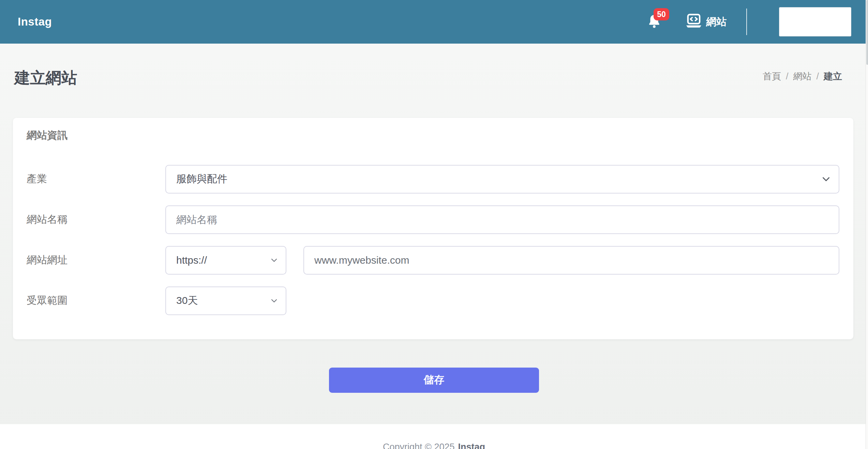 The width and height of the screenshot is (868, 449). What do you see at coordinates (661, 14) in the screenshot?
I see `notification-count-badge: 50` at bounding box center [661, 14].